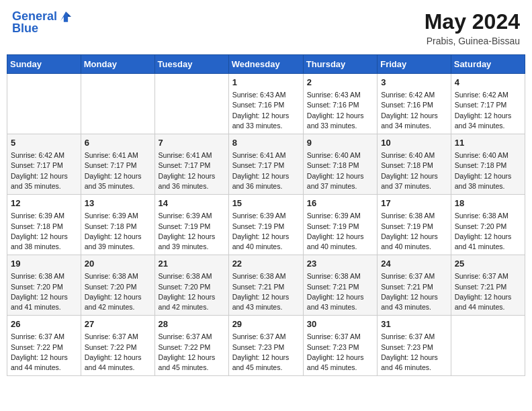 The image size is (532, 411). What do you see at coordinates (118, 264) in the screenshot?
I see `day-number: 20` at bounding box center [118, 264].